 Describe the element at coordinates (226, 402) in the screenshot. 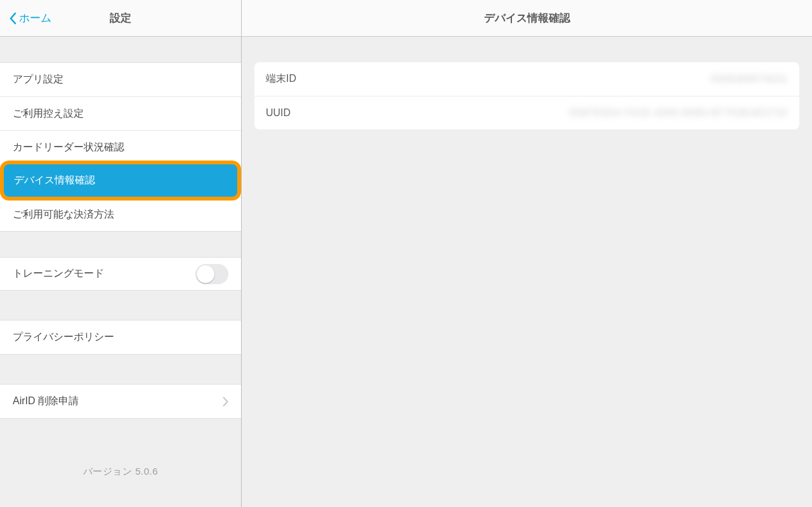

I see `chevron-right-icon` at that location.